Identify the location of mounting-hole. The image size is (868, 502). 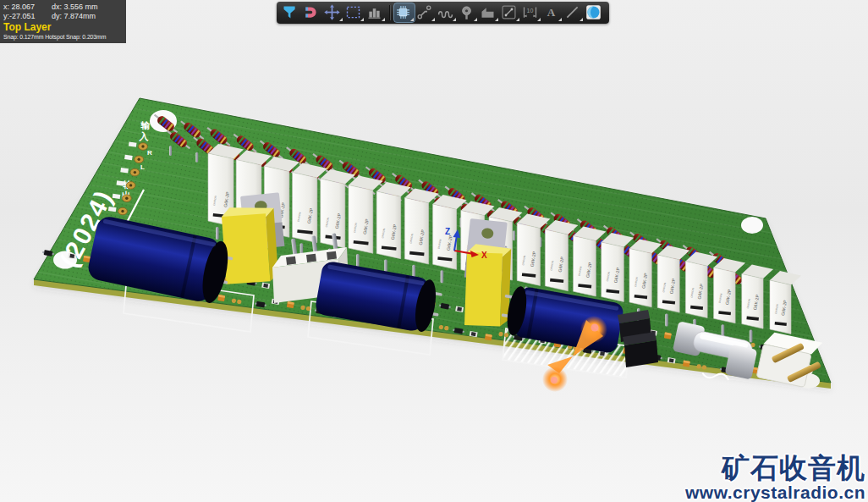
(752, 225).